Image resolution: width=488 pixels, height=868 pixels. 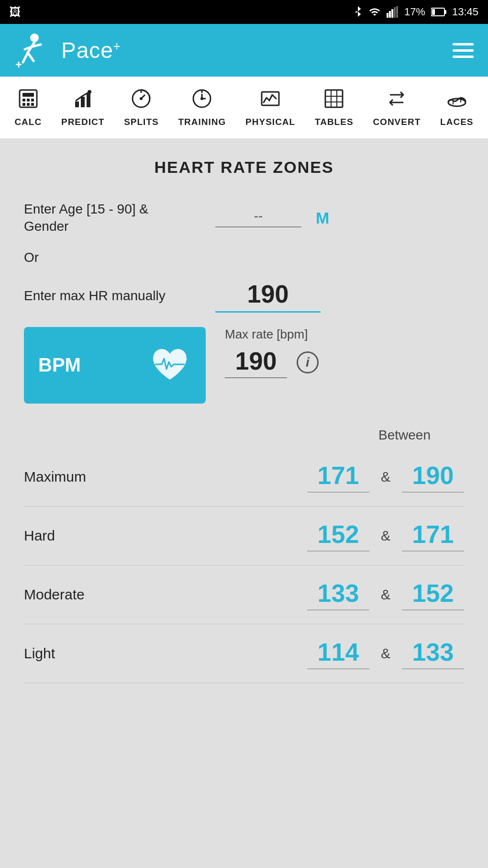 I want to click on page-title: HEART RATE ZONES, so click(x=244, y=168).